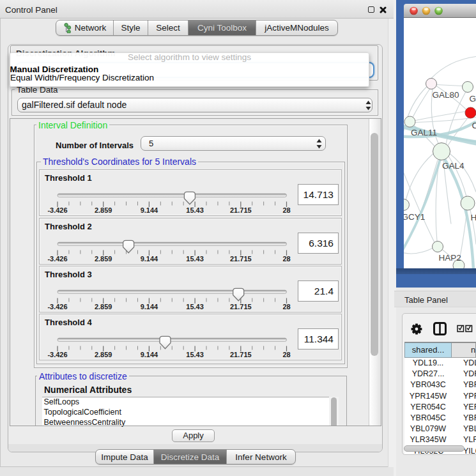 Image resolution: width=476 pixels, height=476 pixels. I want to click on svg-text: HAP2, so click(450, 257).